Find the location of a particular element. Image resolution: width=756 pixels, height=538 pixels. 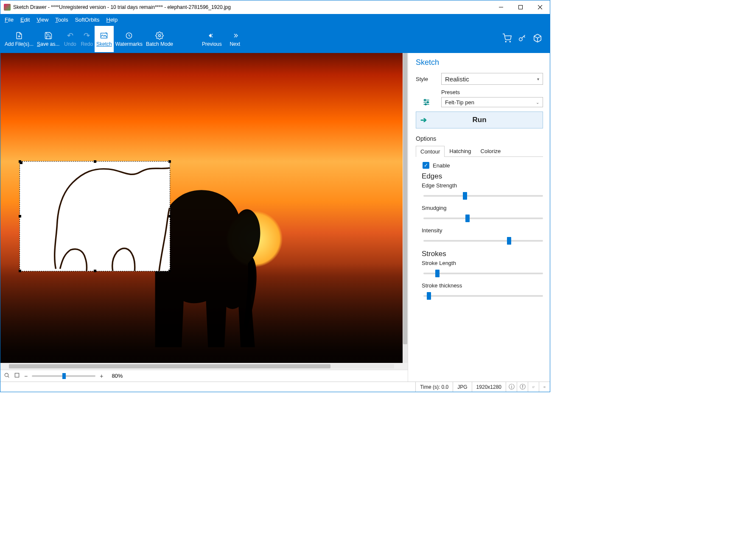

selection-region is located at coordinates (95, 216).